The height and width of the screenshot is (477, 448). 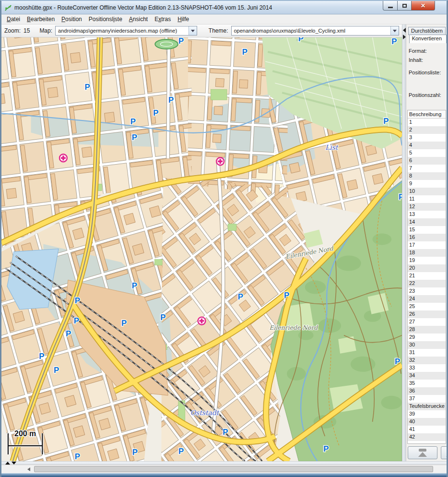 I want to click on position-table: Beschreibung 123456789101112131415161718…, so click(x=427, y=277).